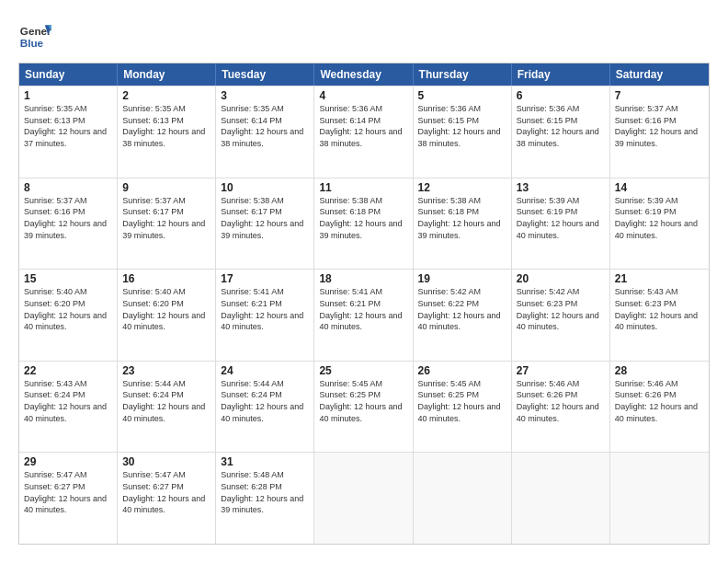 This screenshot has width=728, height=563. Describe the element at coordinates (463, 75) in the screenshot. I see `calendar-header-cell: Thursday` at that location.